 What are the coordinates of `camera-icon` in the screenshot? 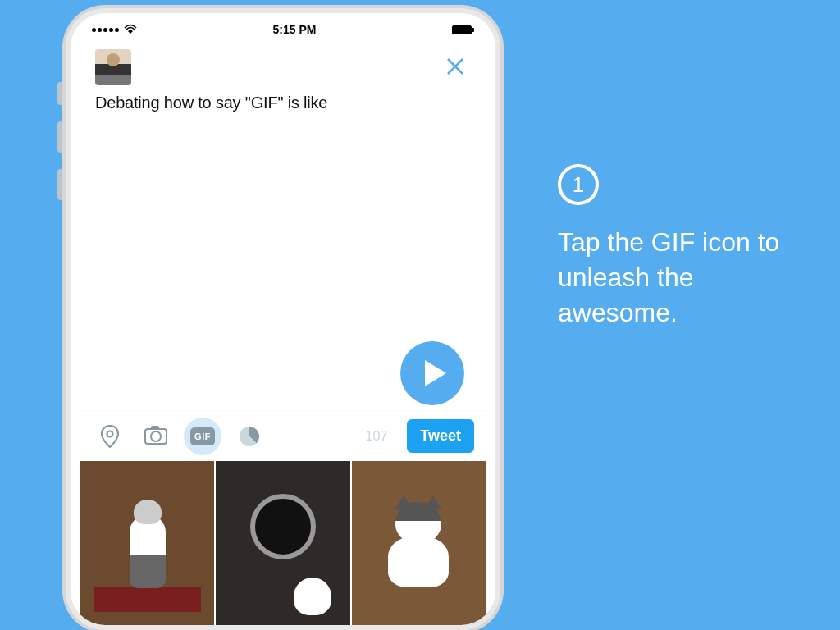 It's located at (156, 436).